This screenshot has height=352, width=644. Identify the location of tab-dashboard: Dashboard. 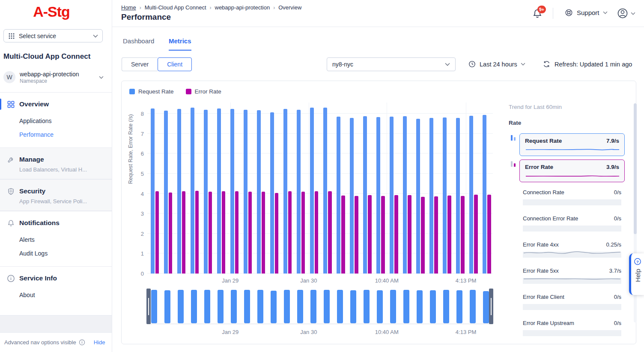
(139, 44).